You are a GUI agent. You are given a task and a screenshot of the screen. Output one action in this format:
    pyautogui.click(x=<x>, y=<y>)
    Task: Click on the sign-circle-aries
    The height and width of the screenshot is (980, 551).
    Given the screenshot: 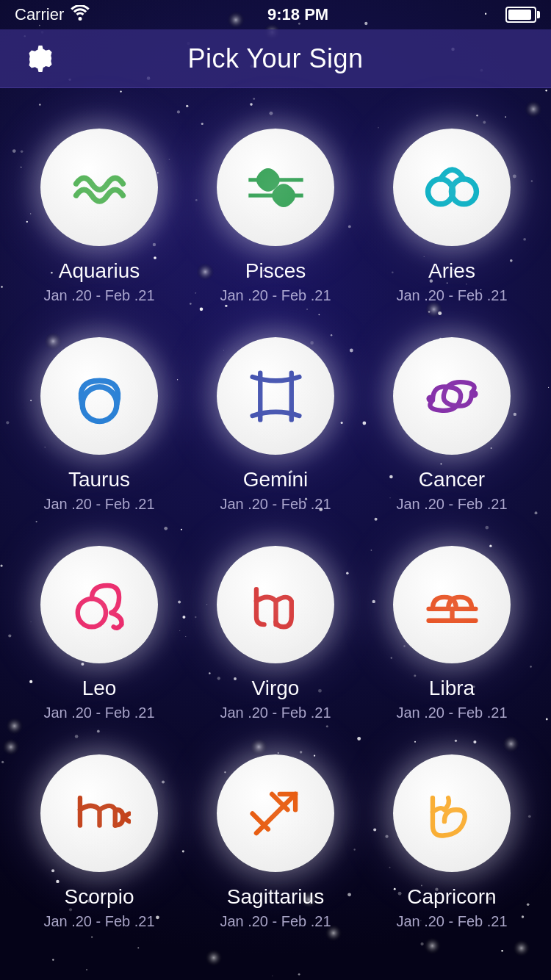 What is the action you would take?
    pyautogui.click(x=452, y=187)
    